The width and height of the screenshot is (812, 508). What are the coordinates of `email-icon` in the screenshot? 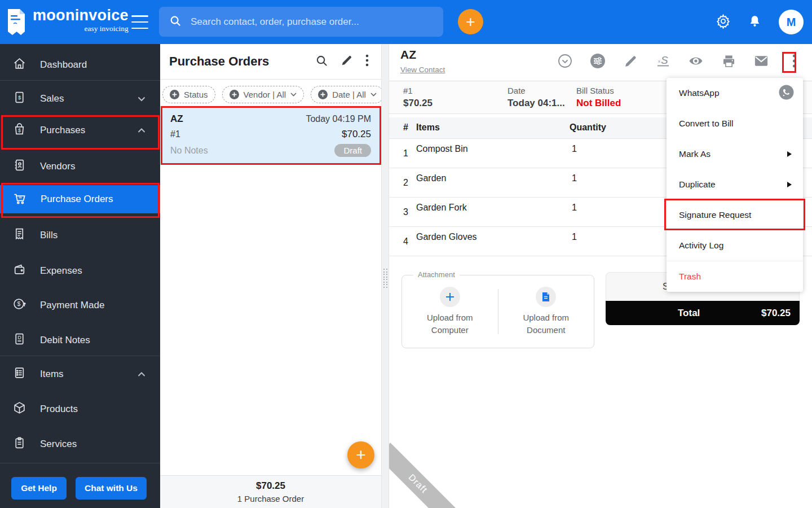 It's located at (761, 61).